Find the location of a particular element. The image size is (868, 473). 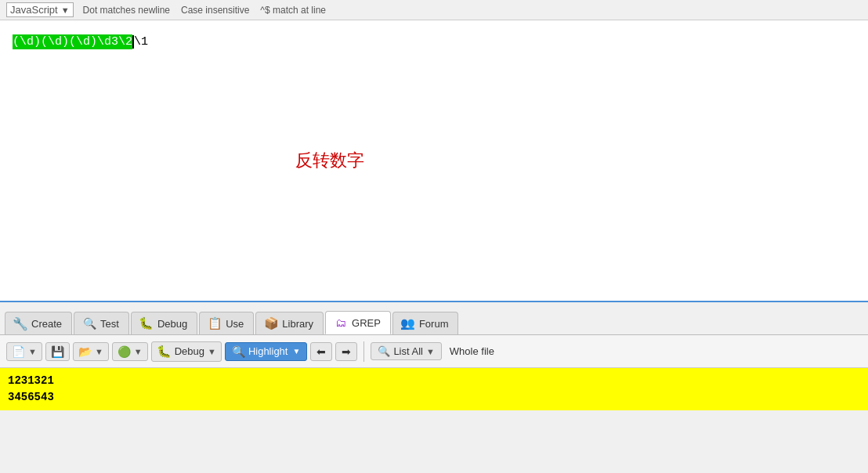

regex-highlighted-part: (\d)(\d)(\d)\d3\2 is located at coordinates (72, 42).